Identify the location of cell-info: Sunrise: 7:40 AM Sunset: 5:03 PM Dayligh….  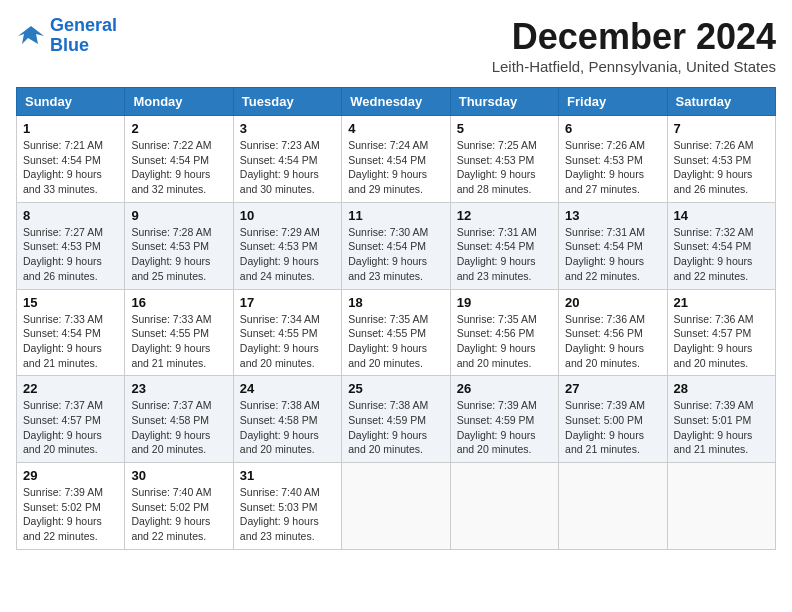
(288, 514).